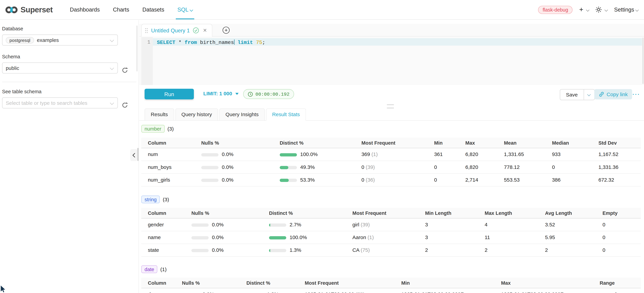 This screenshot has width=644, height=293. What do you see at coordinates (320, 167) in the screenshot?
I see `cell-distinct: 49.3%` at bounding box center [320, 167].